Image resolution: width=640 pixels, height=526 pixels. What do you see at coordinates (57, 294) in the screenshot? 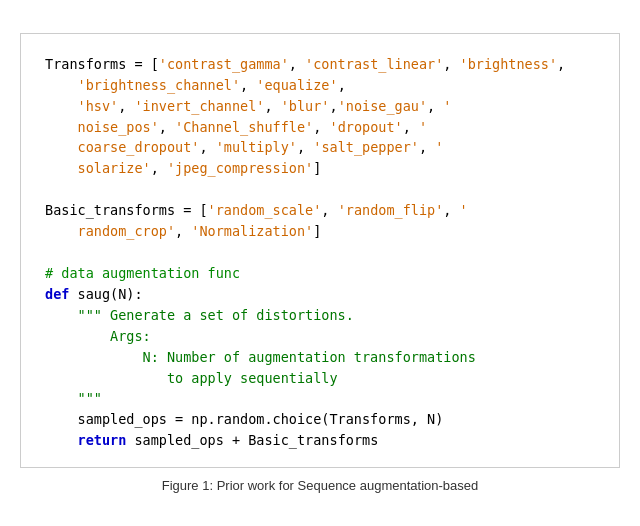
I see `def-keyword: def` at bounding box center [57, 294].